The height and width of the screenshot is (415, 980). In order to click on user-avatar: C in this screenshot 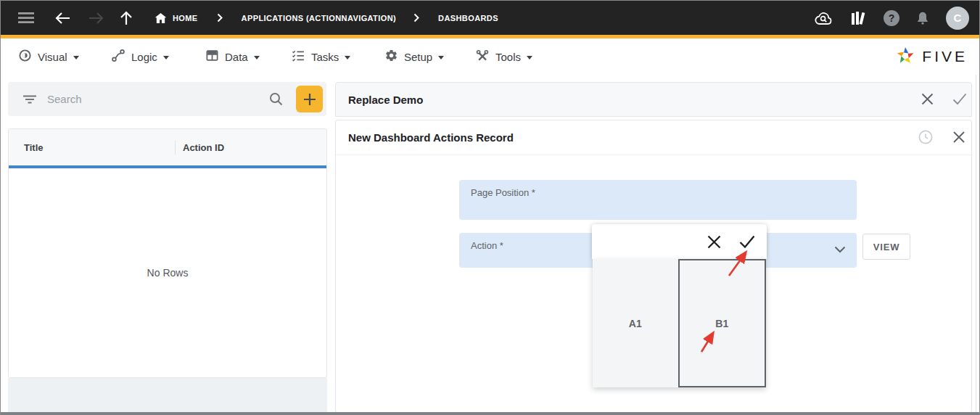, I will do `click(958, 18)`.